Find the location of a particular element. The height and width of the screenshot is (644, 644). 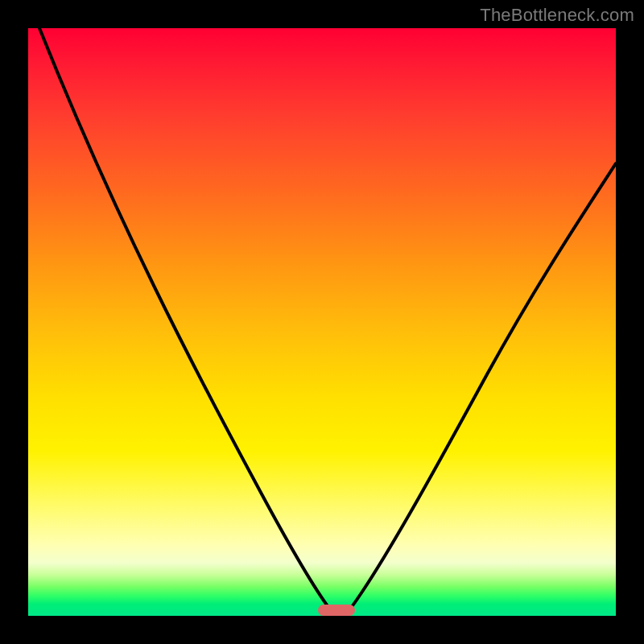

optimum-marker is located at coordinates (336, 610).